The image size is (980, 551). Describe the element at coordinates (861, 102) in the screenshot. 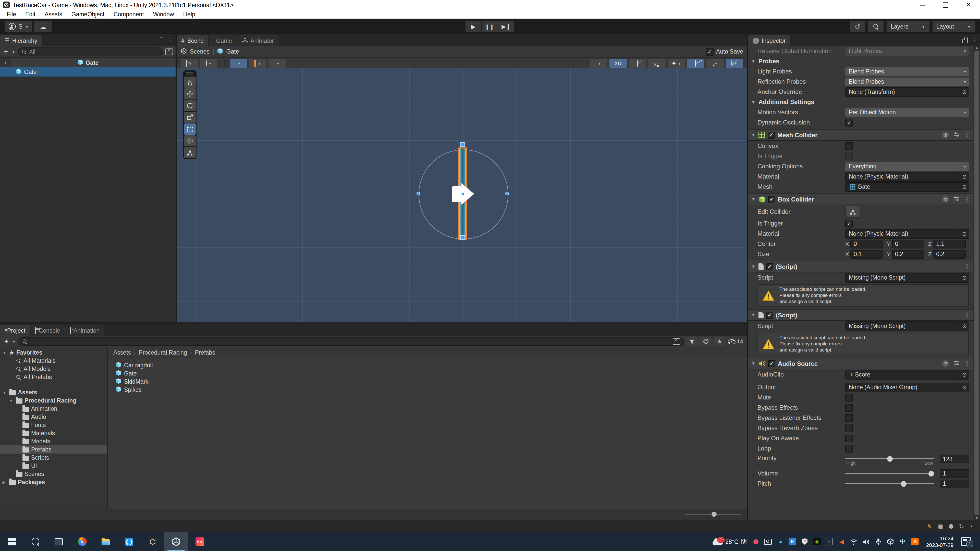

I see `section-header-additional-settings: ▼Additional Settings` at that location.